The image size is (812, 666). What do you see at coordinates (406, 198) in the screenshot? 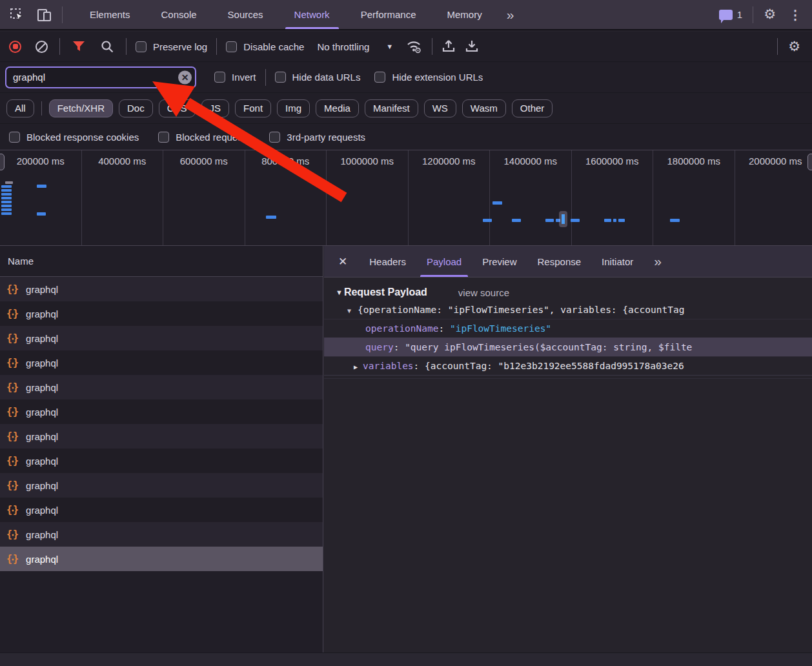
I see `network-overview-timeline: 200000 ms400000 ms600000 ms800000 ms1000…` at bounding box center [406, 198].